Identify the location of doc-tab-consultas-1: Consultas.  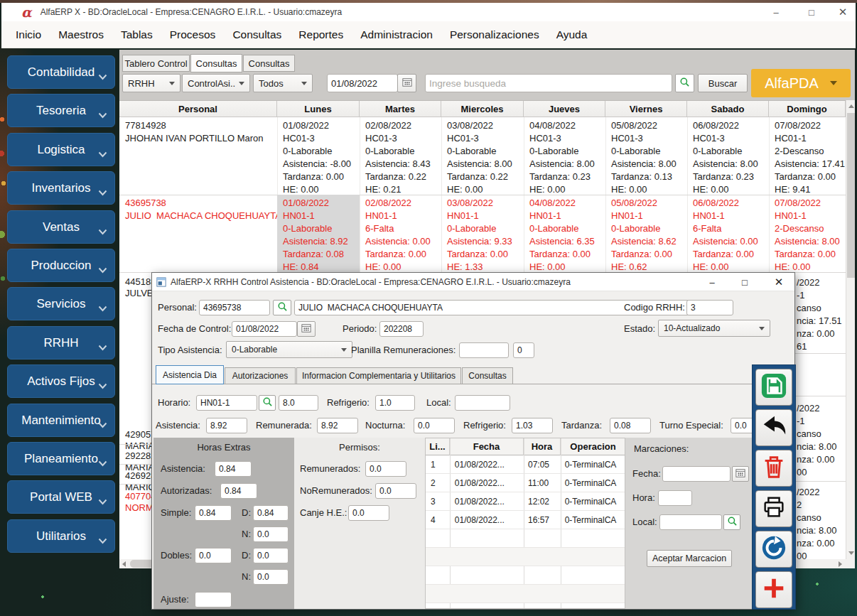
(216, 63).